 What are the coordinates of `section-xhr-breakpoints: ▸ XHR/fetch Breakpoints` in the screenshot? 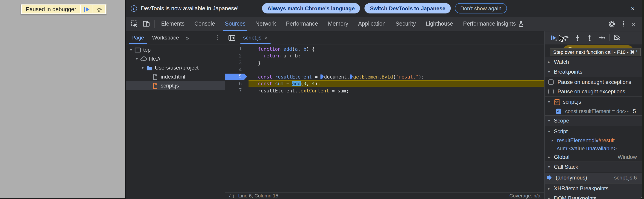 It's located at (593, 188).